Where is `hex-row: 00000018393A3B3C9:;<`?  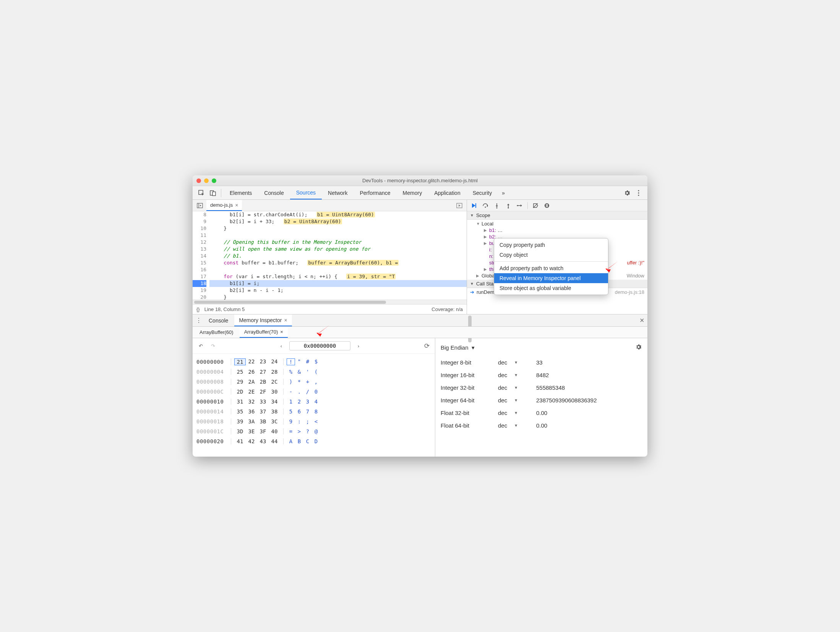
hex-row: 00000018393A3B3C9:;< is located at coordinates (314, 421).